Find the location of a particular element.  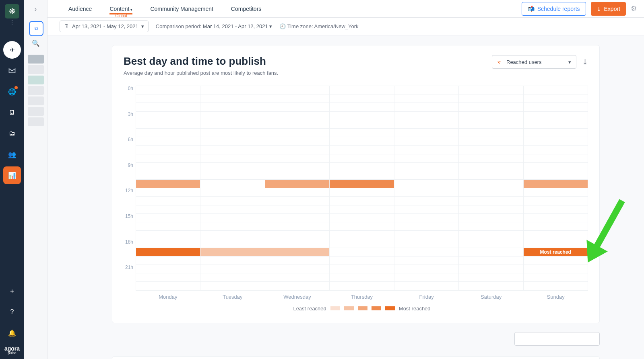

tab-audience: Audience is located at coordinates (80, 9).